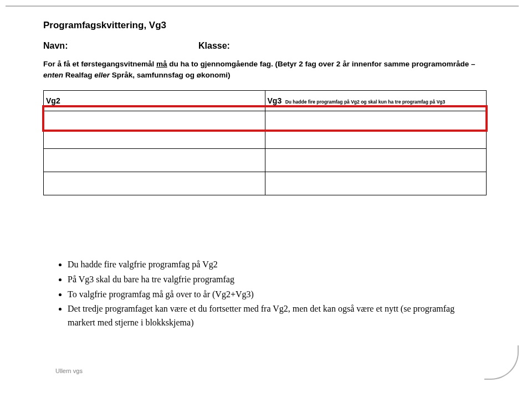  What do you see at coordinates (54, 75) in the screenshot?
I see `instr-enten: enten` at bounding box center [54, 75].